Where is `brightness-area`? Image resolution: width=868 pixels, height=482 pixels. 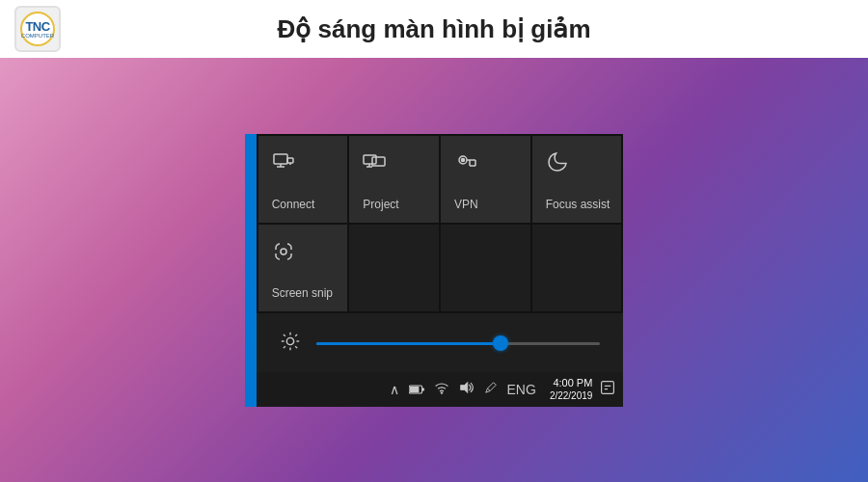 brightness-area is located at coordinates (440, 343).